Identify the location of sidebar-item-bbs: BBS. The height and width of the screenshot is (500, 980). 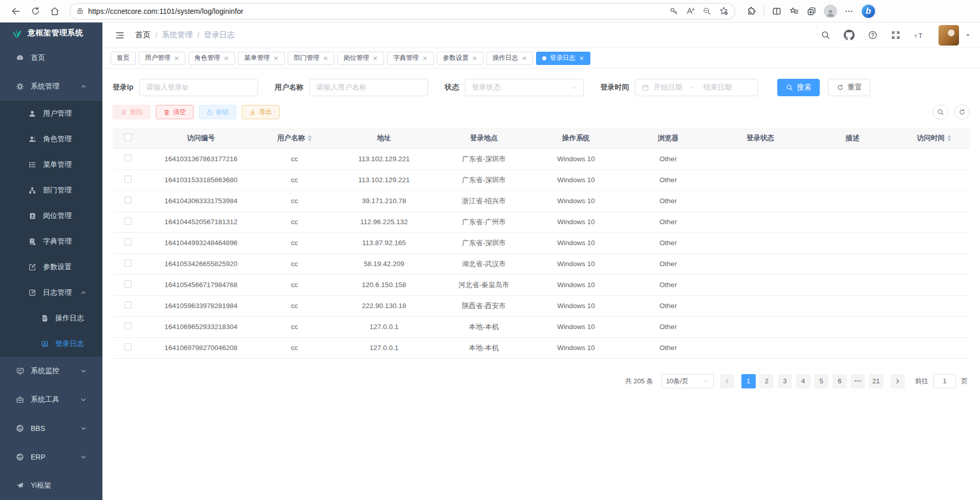
(51, 428).